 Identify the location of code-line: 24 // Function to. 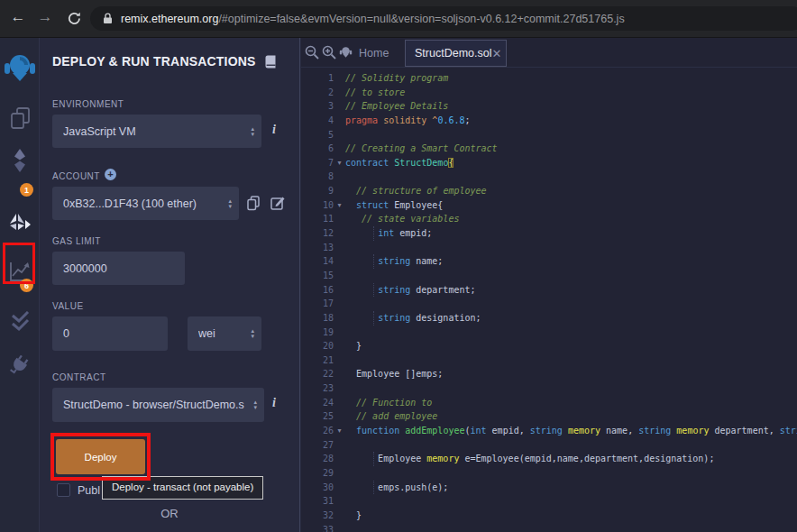
(549, 403).